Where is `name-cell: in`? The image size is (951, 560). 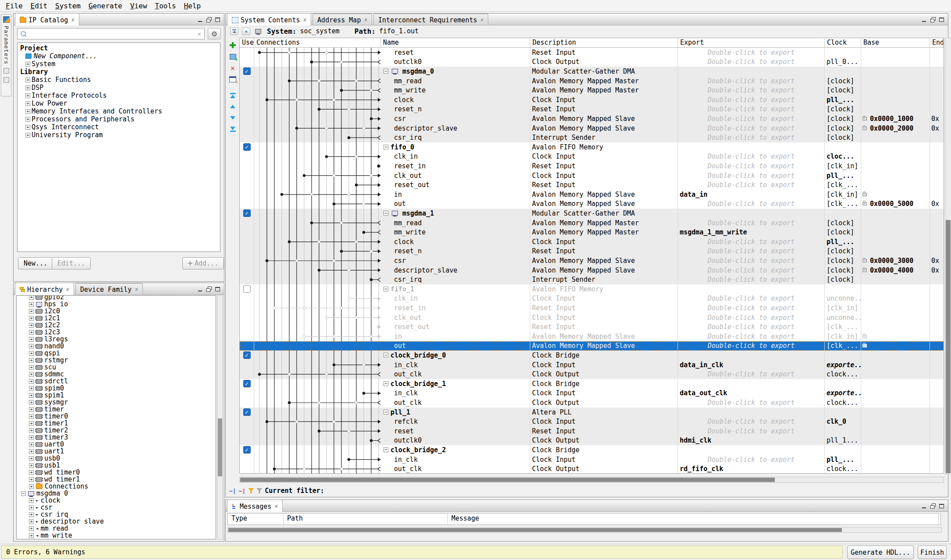 name-cell: in is located at coordinates (456, 195).